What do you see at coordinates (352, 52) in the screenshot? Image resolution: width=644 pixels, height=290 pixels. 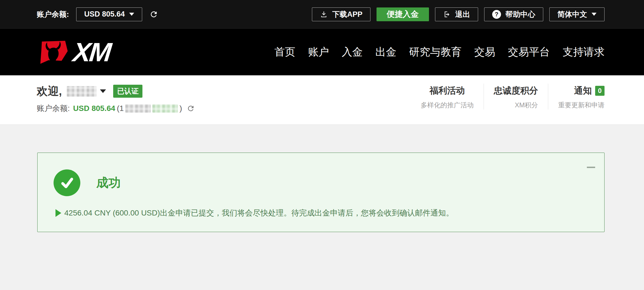 I see `nav-item-deposit: 入金` at bounding box center [352, 52].